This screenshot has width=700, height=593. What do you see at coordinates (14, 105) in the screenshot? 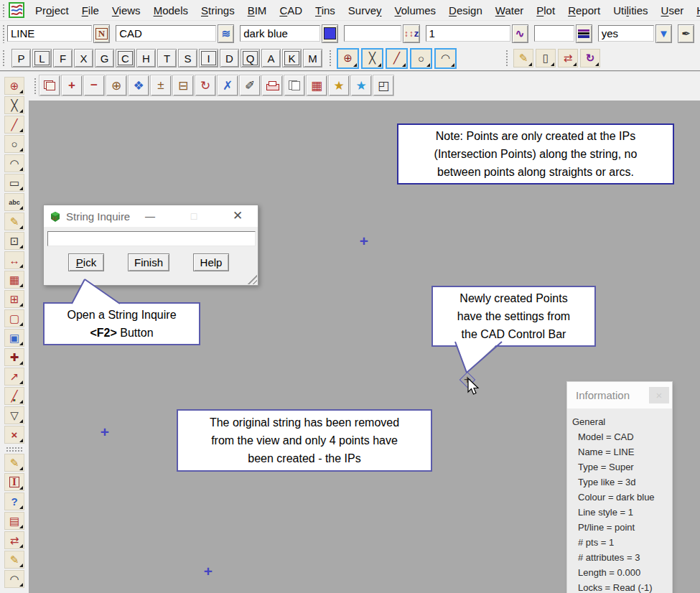
I see `create-cross-button: ╳` at bounding box center [14, 105].